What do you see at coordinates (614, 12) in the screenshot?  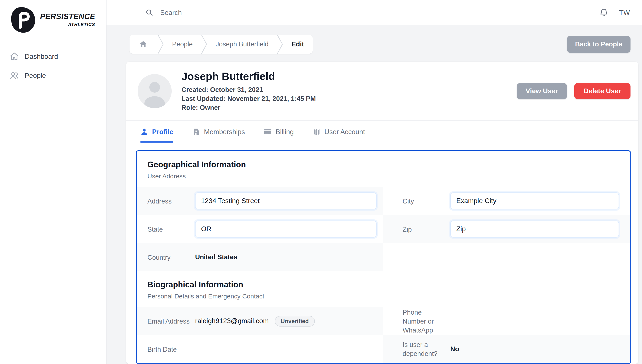 I see `topbar-right: TW` at bounding box center [614, 12].